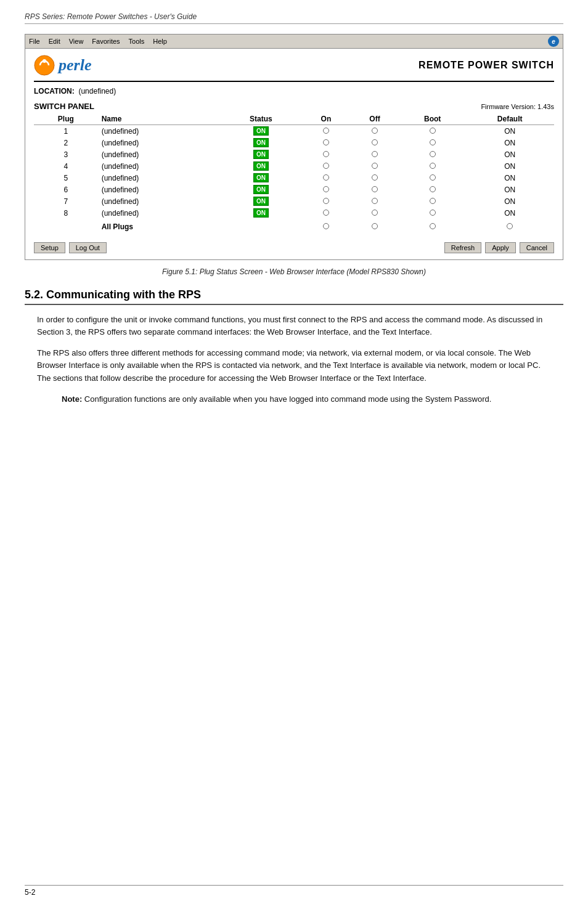  What do you see at coordinates (66, 166) in the screenshot?
I see `plug-number: 4` at bounding box center [66, 166].